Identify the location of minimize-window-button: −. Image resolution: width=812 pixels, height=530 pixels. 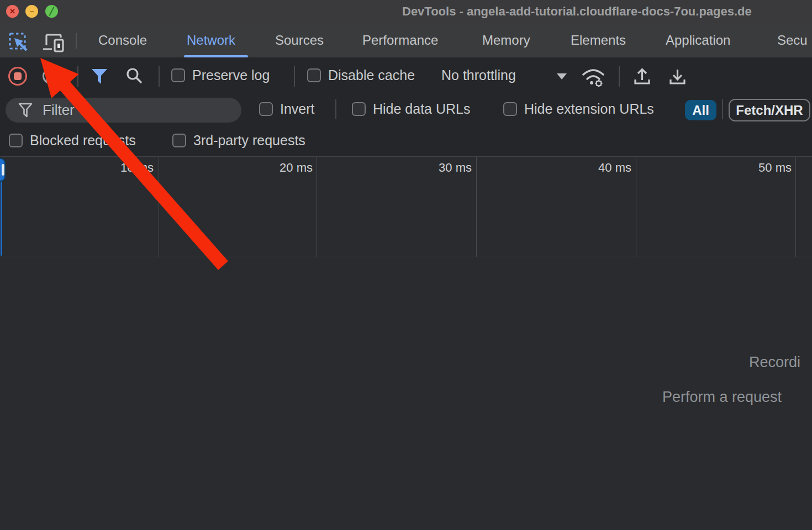
(32, 11).